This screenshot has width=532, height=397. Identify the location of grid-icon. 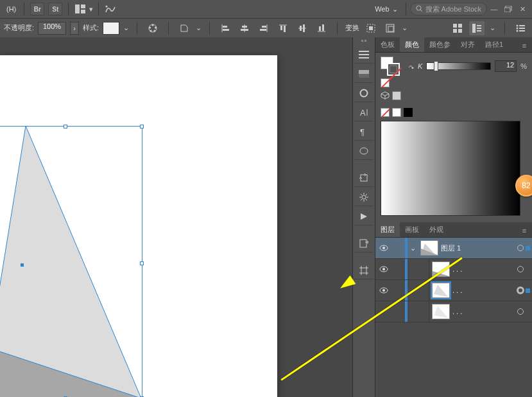
(458, 28).